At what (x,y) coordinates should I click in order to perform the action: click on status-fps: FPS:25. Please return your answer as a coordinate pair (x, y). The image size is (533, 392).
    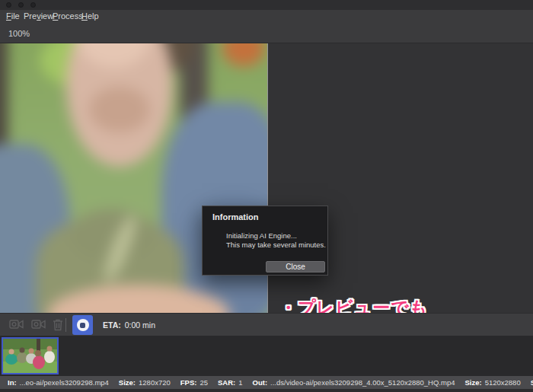
    Looking at the image, I should click on (194, 382).